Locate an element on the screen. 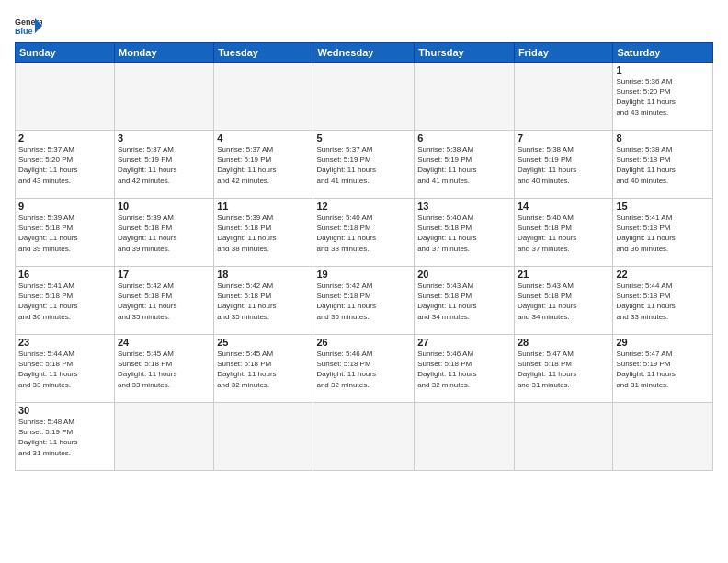  logo-icon: General Blue is located at coordinates (28, 26).